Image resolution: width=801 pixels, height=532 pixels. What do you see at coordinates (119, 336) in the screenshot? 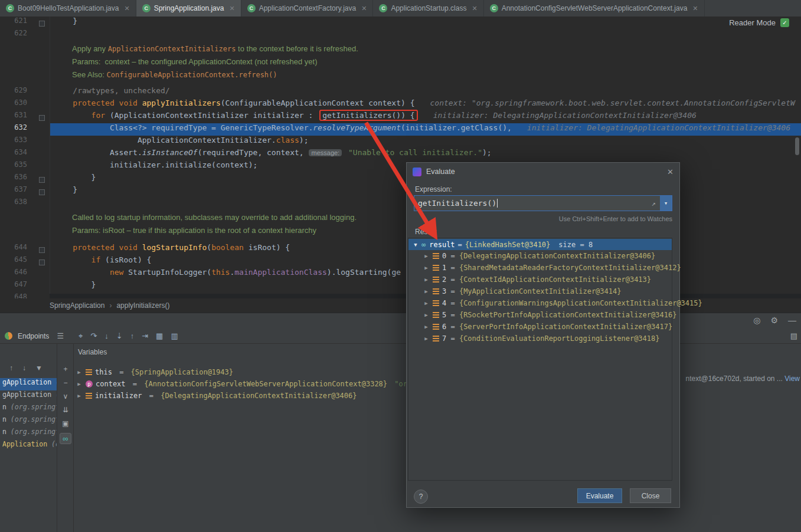
I see `force-step-into-icon: ⇣` at bounding box center [119, 336].